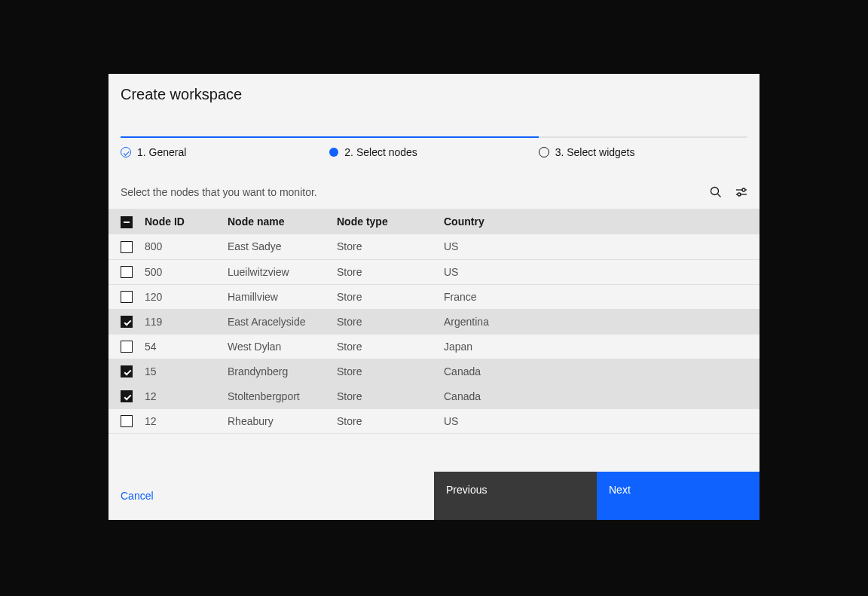 The height and width of the screenshot is (596, 868). I want to click on step-label: 3. Select widgets, so click(595, 152).